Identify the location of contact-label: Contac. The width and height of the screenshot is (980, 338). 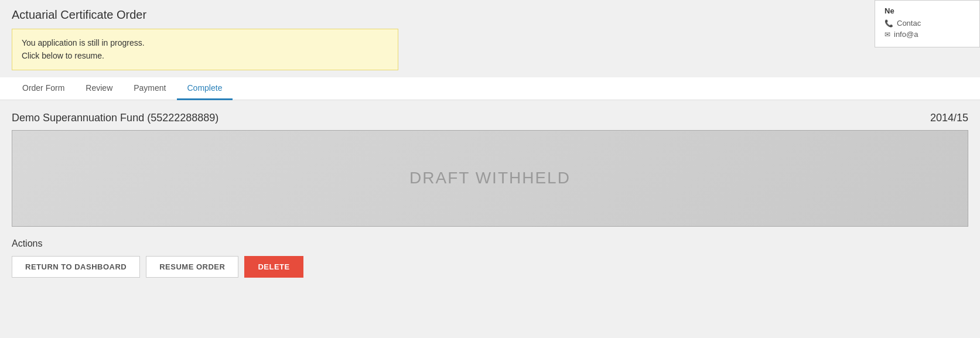
(909, 23).